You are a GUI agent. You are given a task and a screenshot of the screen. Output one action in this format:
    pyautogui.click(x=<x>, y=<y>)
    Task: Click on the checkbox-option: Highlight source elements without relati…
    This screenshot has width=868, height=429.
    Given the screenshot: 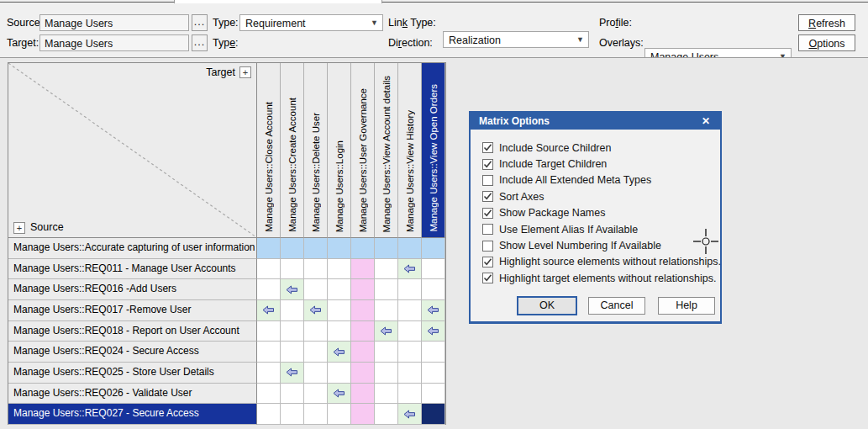 What is the action you would take?
    pyautogui.click(x=602, y=262)
    